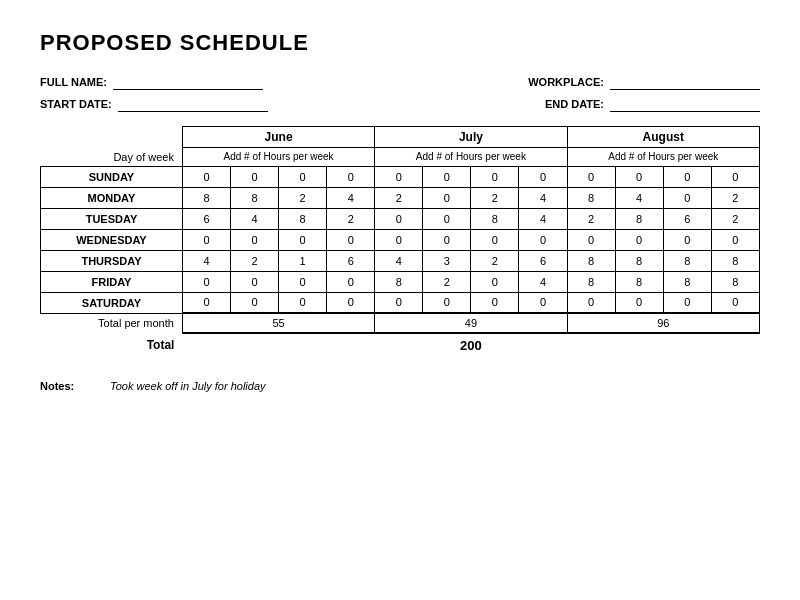 The image size is (800, 600). What do you see at coordinates (685, 82) in the screenshot?
I see `workplace-value` at bounding box center [685, 82].